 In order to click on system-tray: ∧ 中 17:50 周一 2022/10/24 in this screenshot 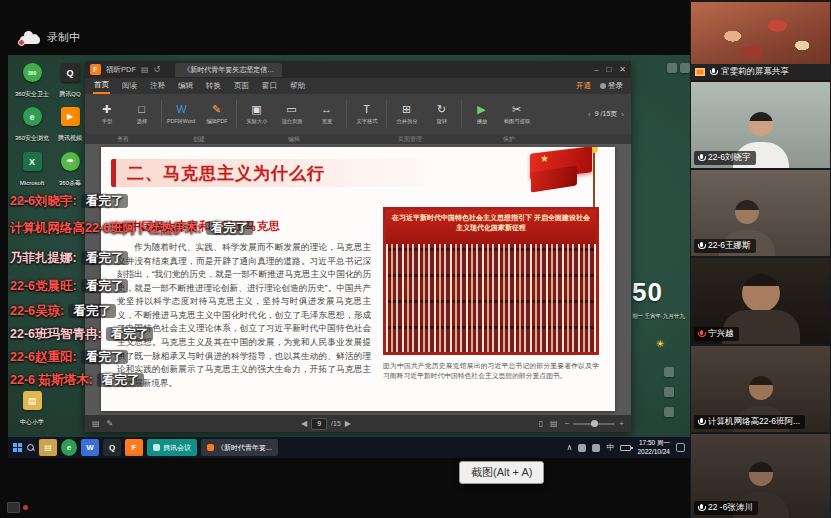, I will do `click(626, 447)`.